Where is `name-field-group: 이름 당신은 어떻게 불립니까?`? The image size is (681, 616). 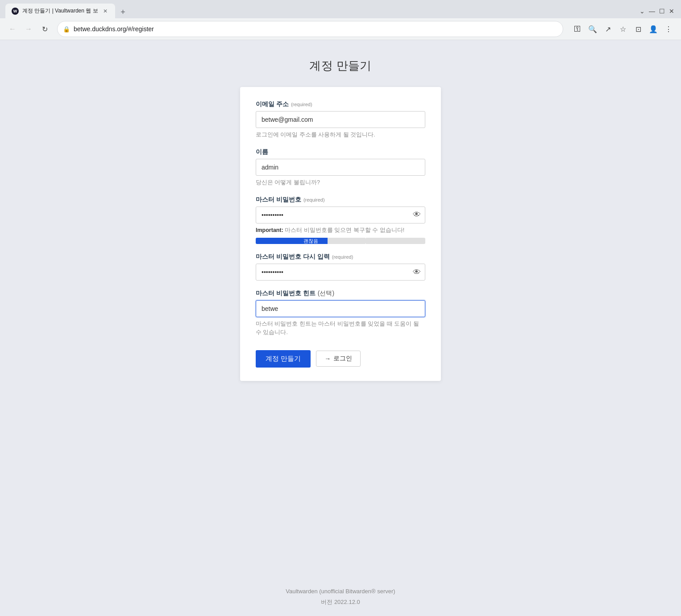 name-field-group: 이름 당신은 어떻게 불립니까? is located at coordinates (340, 168).